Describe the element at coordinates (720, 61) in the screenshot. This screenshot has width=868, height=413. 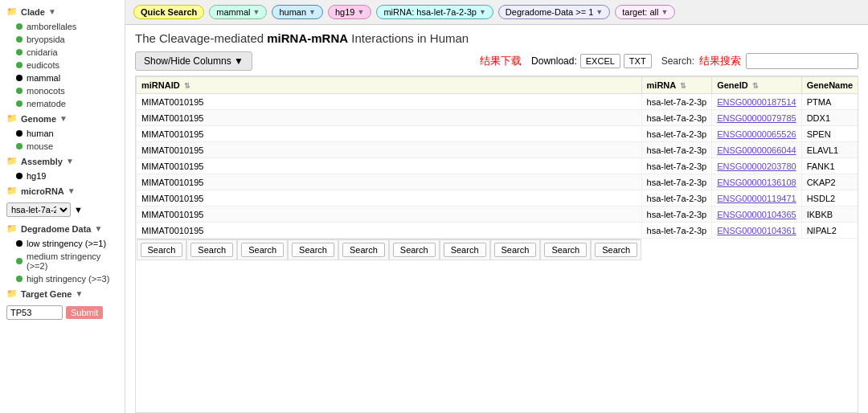
I see `annotation-search: 结果搜索` at that location.